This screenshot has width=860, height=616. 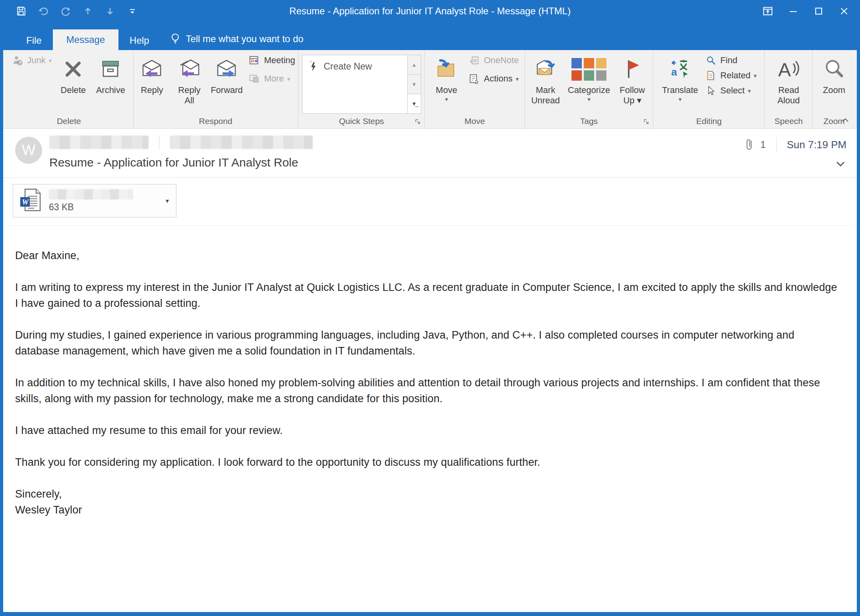 What do you see at coordinates (784, 70) in the screenshot?
I see `svg-text: A` at bounding box center [784, 70].